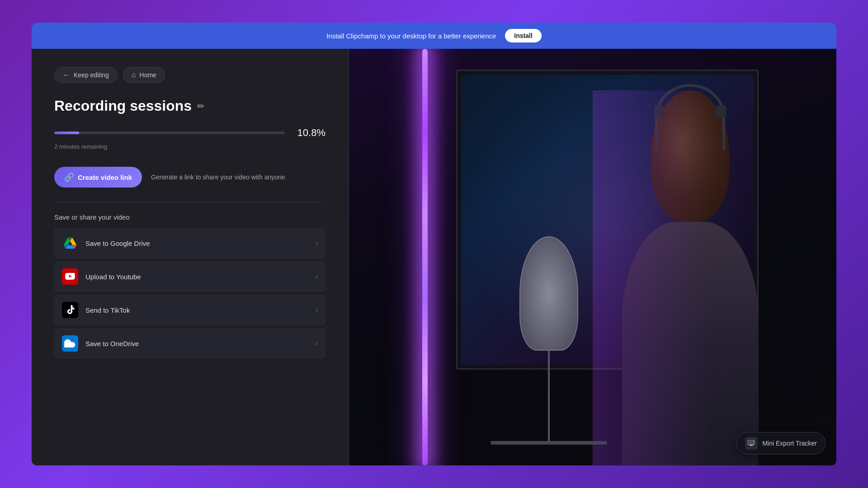  What do you see at coordinates (201, 106) in the screenshot?
I see `edit-icon: ✏` at bounding box center [201, 106].